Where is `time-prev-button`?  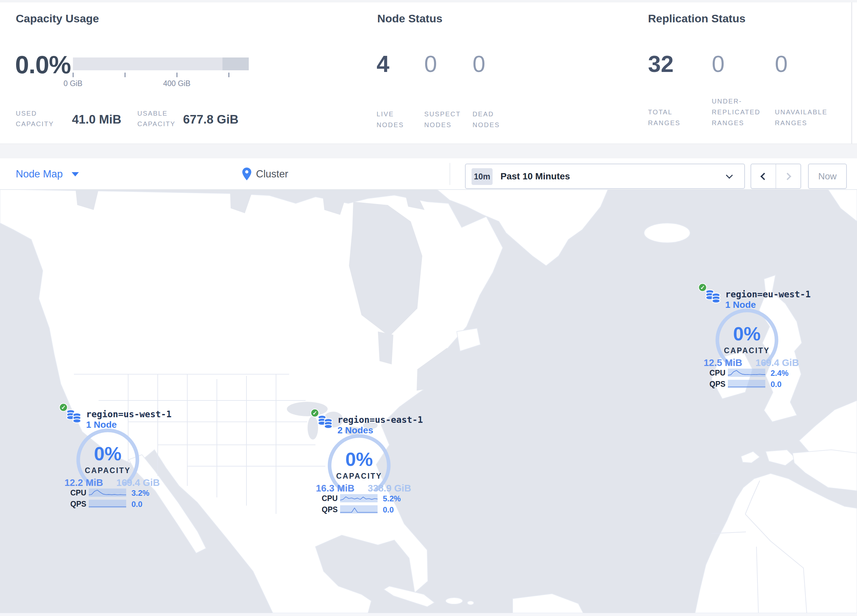 time-prev-button is located at coordinates (763, 176).